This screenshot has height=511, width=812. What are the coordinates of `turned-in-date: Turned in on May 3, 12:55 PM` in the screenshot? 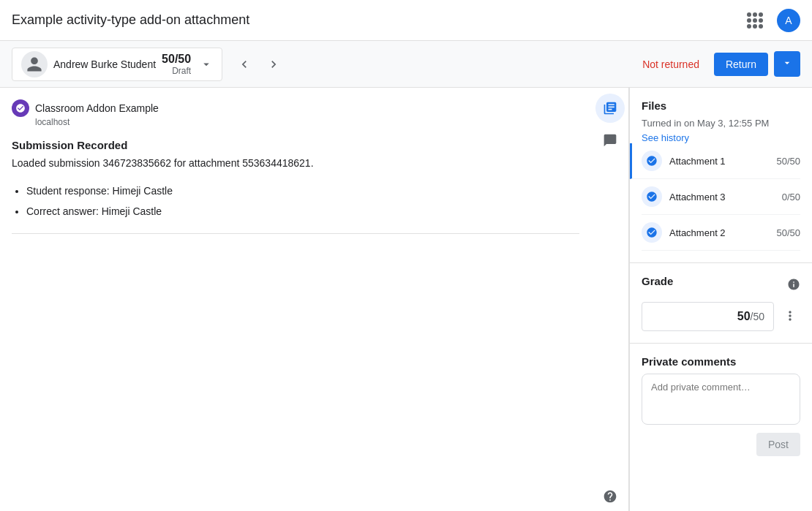 It's located at (721, 123).